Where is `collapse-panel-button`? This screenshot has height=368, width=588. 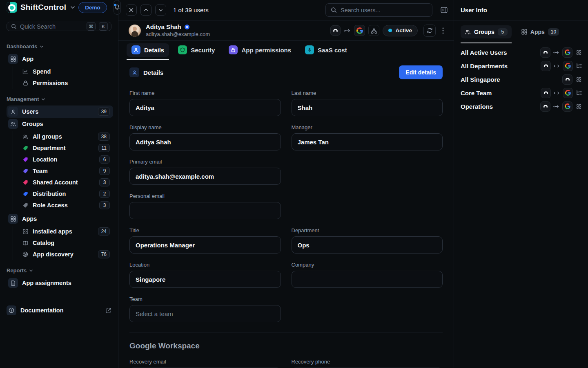
collapse-panel-button is located at coordinates (444, 10).